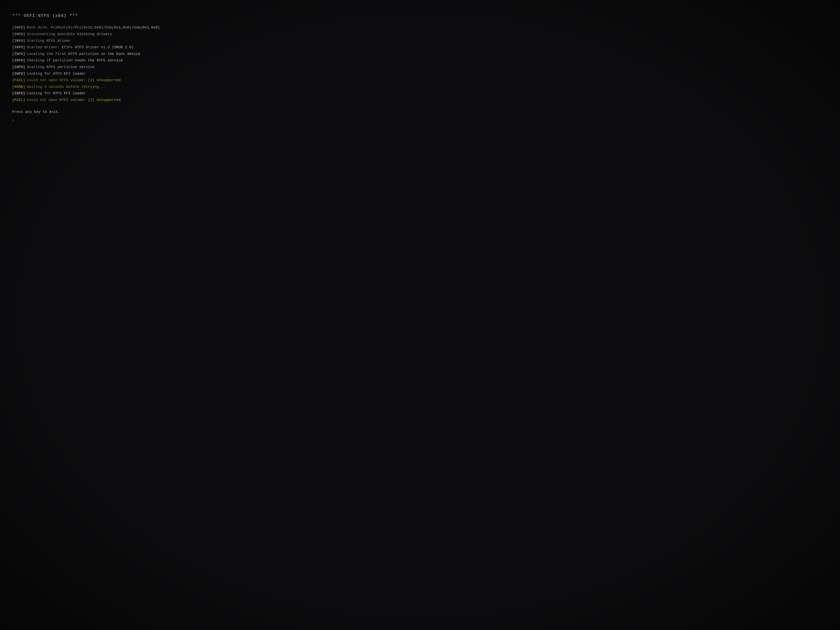 This screenshot has width=840, height=630. Describe the element at coordinates (103, 81) in the screenshot. I see `log-line-8: [FAIL]Could not open NTFS volume: [3] Un…` at that location.